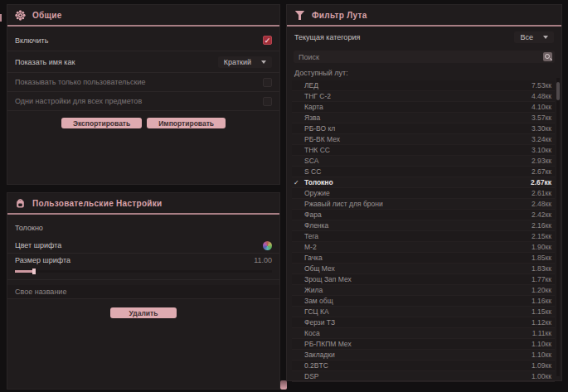 Image resolution: width=568 pixels, height=392 pixels. What do you see at coordinates (20, 15) in the screenshot?
I see `gear-flower-icon` at bounding box center [20, 15].